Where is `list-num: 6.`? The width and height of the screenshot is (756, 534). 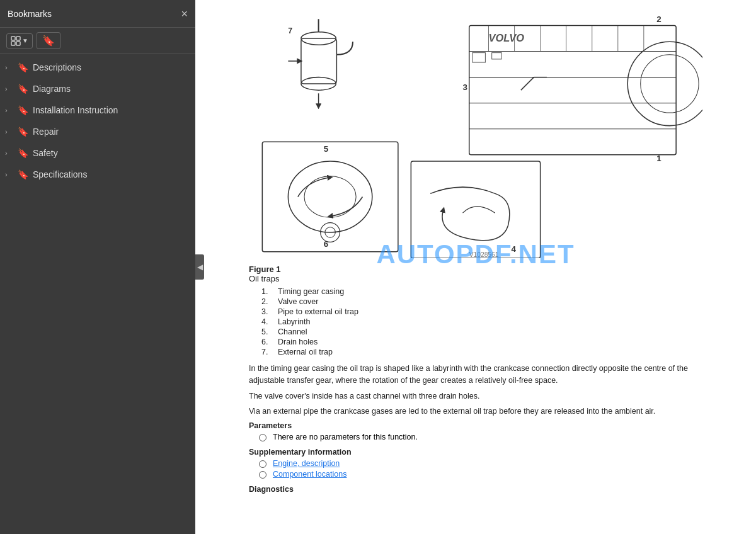
list-num: 6. is located at coordinates (266, 342).